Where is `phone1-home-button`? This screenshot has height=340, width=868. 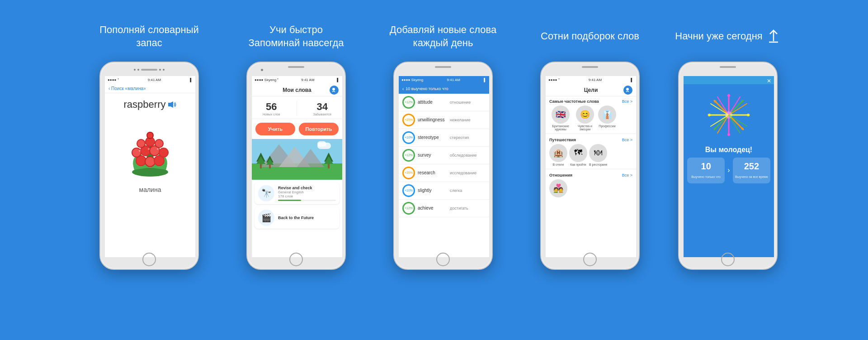
phone1-home-button is located at coordinates (149, 259).